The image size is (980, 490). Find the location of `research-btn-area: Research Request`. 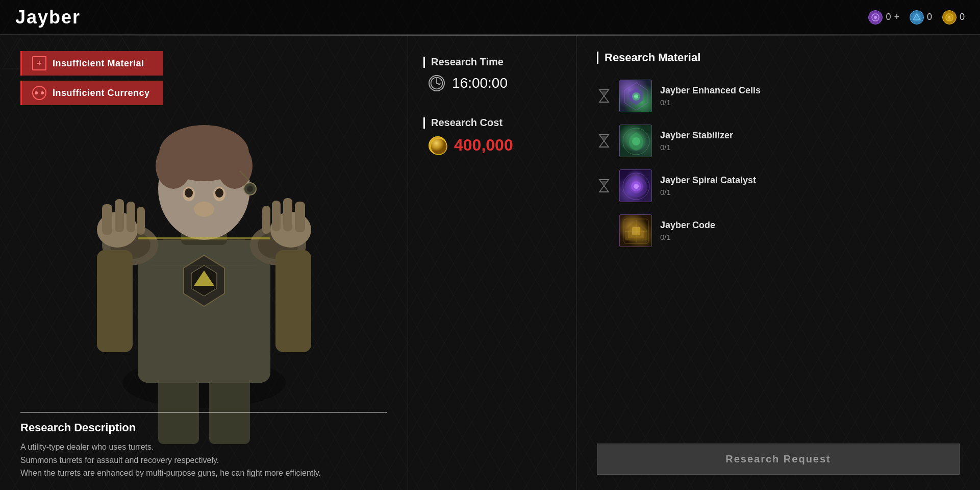

research-btn-area: Research Request is located at coordinates (778, 459).